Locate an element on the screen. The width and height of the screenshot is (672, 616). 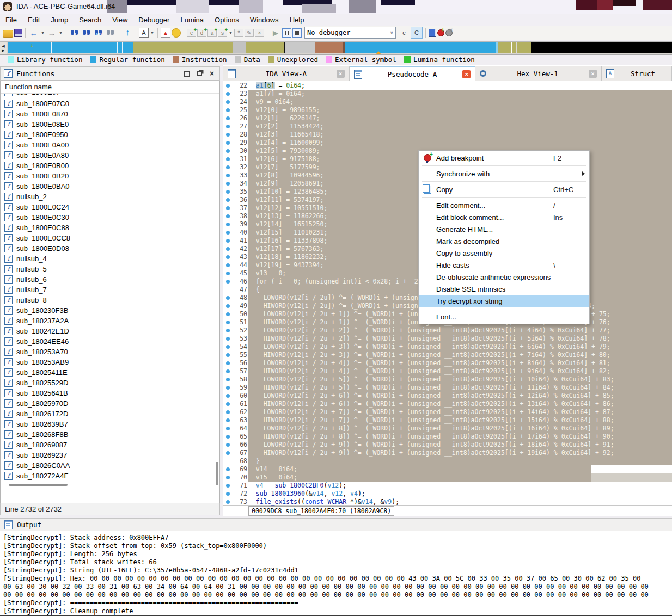
code-line-63: 63 HIWORD(v12[i / 2u + 7]) ^= (_WORD)i +… is located at coordinates (448, 420).